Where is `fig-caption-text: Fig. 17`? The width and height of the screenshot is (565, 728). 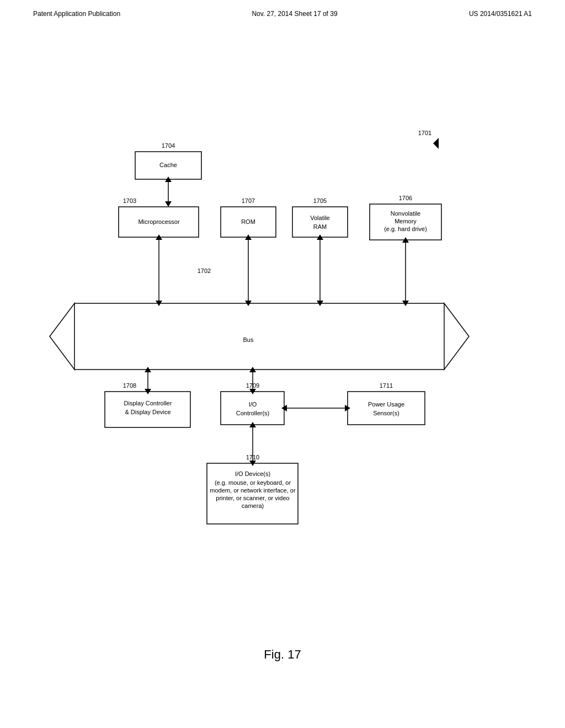
fig-caption-text: Fig. 17 is located at coordinates (282, 654).